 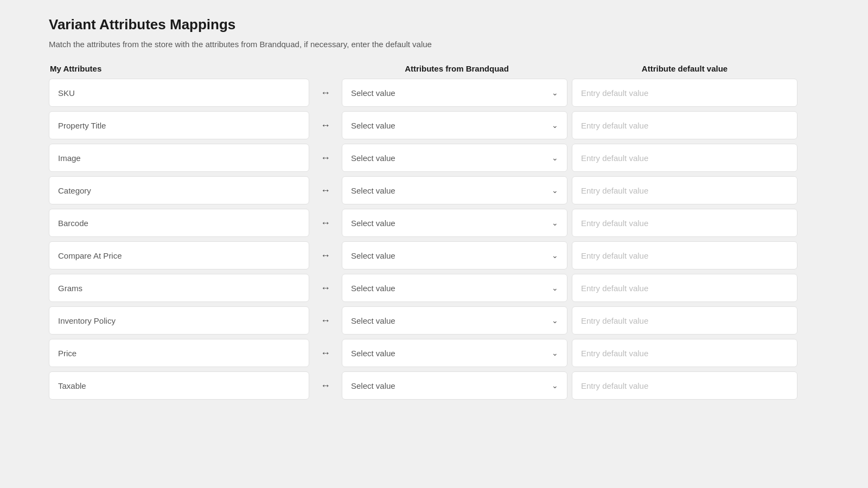 What do you see at coordinates (685, 320) in the screenshot?
I see `default-value-field-inventory-policy: Entry default value` at bounding box center [685, 320].